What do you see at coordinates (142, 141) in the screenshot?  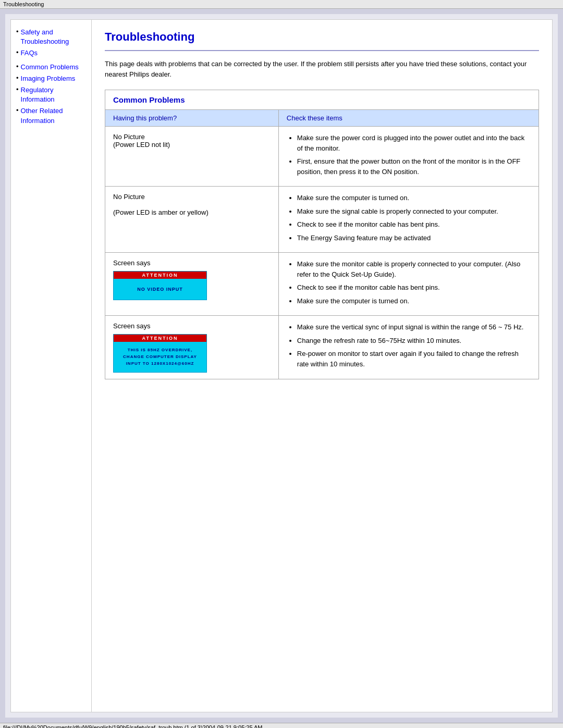 I see `problem-text-1: No Picture(Power LED not lit)` at bounding box center [142, 141].